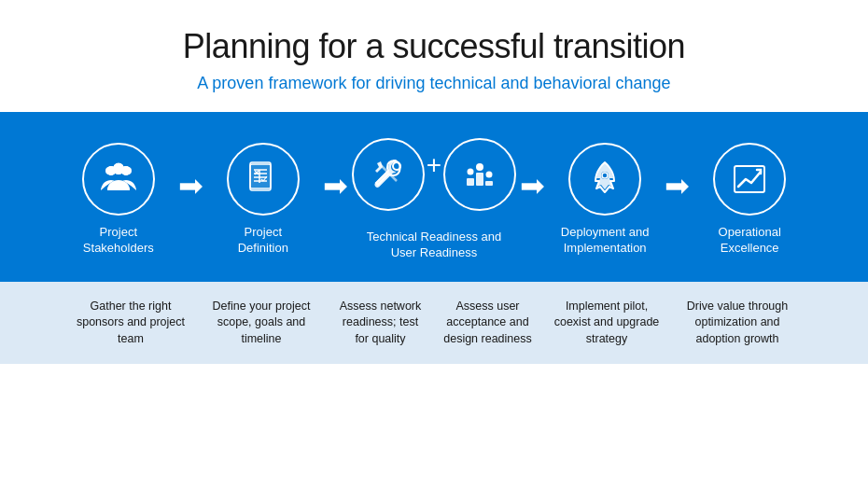  Describe the element at coordinates (131, 323) in the screenshot. I see `desc-stakeholders: Gather the right sponsors and project te…` at that location.